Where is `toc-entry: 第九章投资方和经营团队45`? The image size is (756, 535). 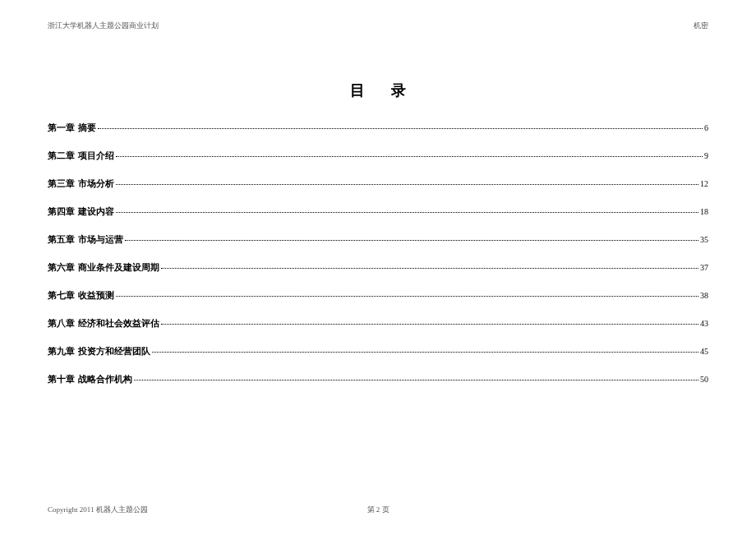
toc-entry: 第九章投资方和经营团队45 is located at coordinates (378, 352).